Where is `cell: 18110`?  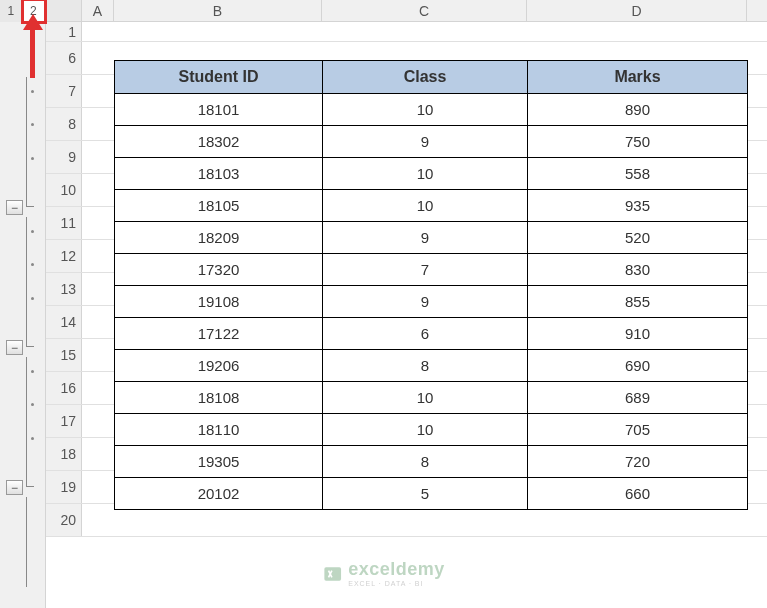
cell: 18110 is located at coordinates (219, 430).